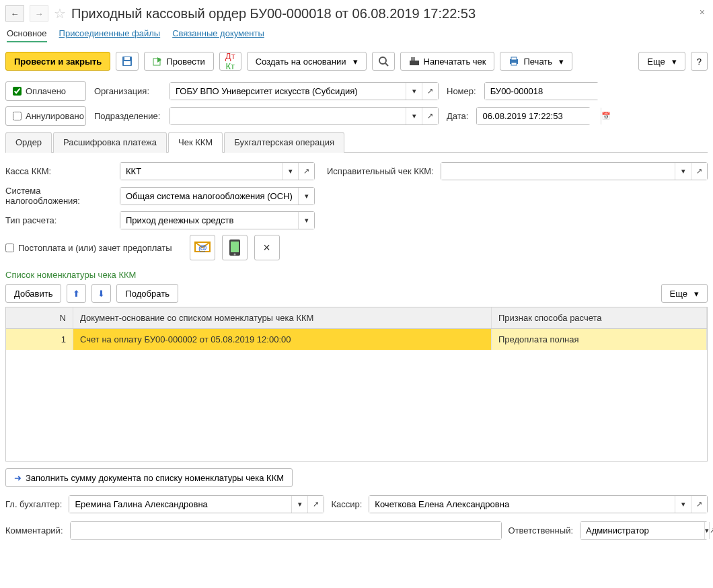  Describe the element at coordinates (273, 13) in the screenshot. I see `page-title: Приходный кассовый ордер БУ00-000018 от …` at that location.